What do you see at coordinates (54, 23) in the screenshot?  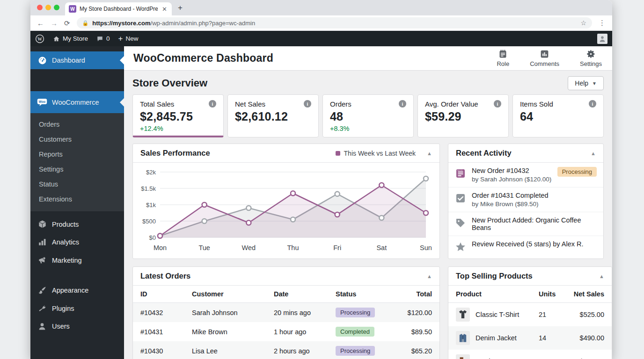 I see `forward-icon: →` at bounding box center [54, 23].